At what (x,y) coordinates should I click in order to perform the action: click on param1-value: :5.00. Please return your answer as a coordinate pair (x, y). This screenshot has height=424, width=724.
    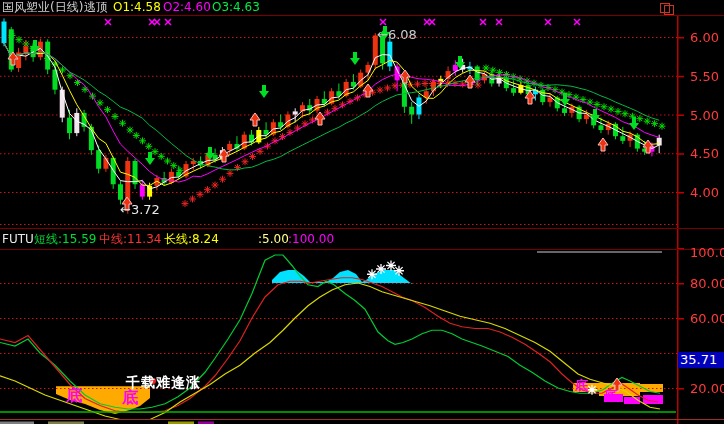
    Looking at the image, I should click on (274, 239).